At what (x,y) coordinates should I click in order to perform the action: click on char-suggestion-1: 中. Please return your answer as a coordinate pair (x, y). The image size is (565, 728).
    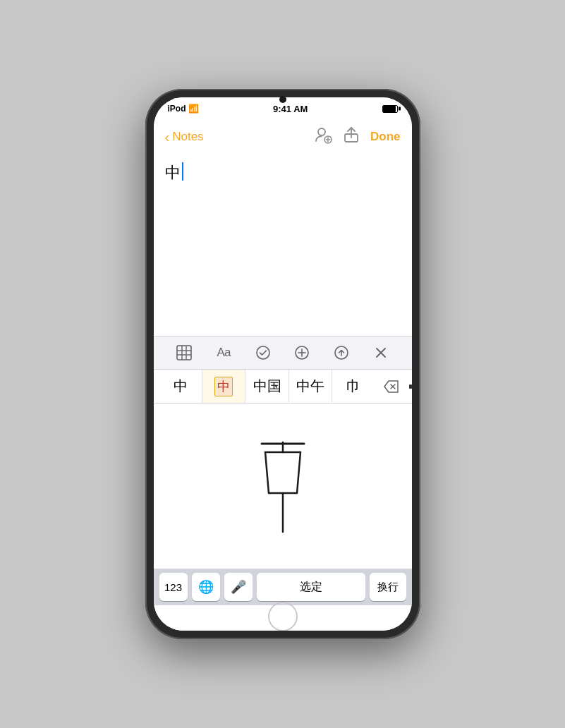
    Looking at the image, I should click on (181, 387).